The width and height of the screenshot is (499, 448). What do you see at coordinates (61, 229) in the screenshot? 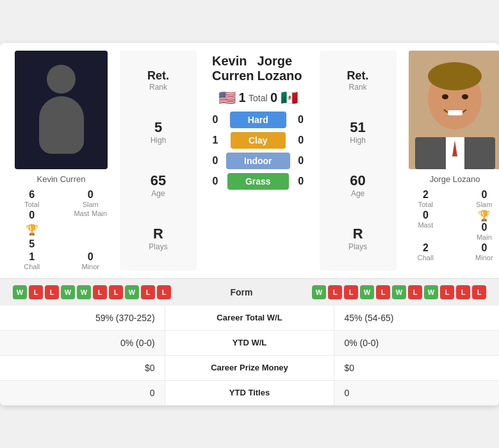
I see `left-player-stats: 6 Total 0 Slam 0 🏆 5 Mast Main` at bounding box center [61, 229].